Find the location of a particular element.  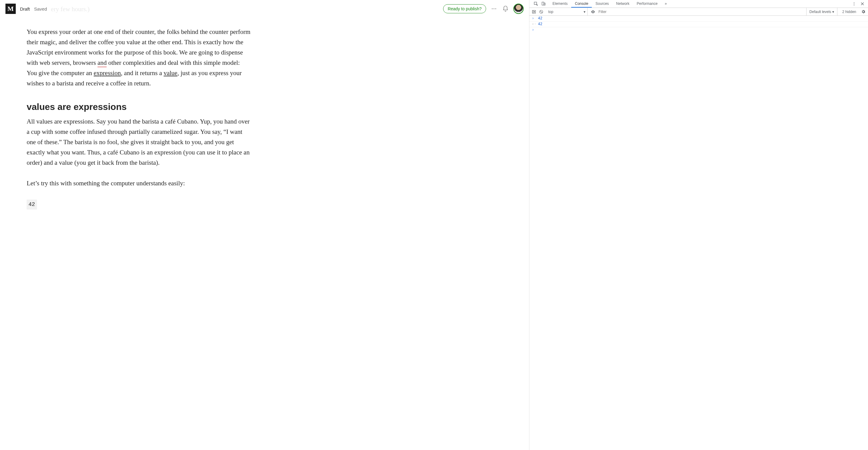

input-arrow-icon: › is located at coordinates (533, 19).